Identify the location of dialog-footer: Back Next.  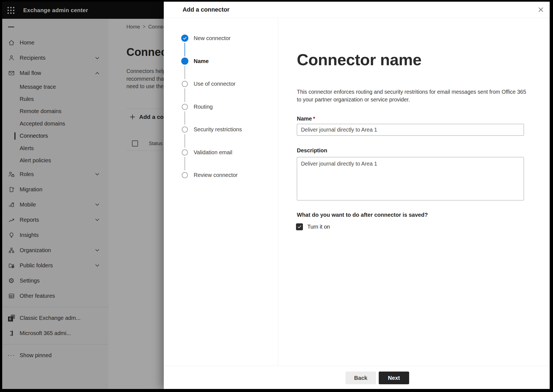
(357, 377).